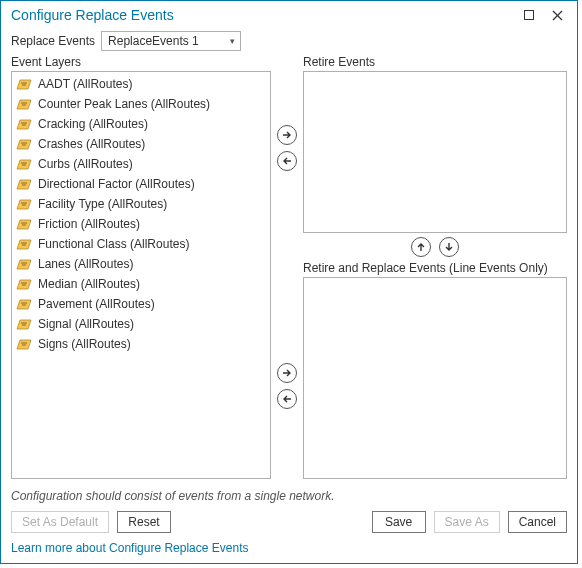  Describe the element at coordinates (289, 15) in the screenshot. I see `titlebar: Configure Replace Events` at that location.